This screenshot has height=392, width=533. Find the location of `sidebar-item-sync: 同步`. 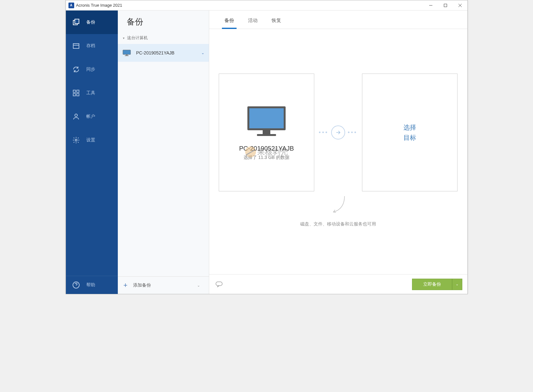

sidebar-item-sync: 同步 is located at coordinates (92, 69).